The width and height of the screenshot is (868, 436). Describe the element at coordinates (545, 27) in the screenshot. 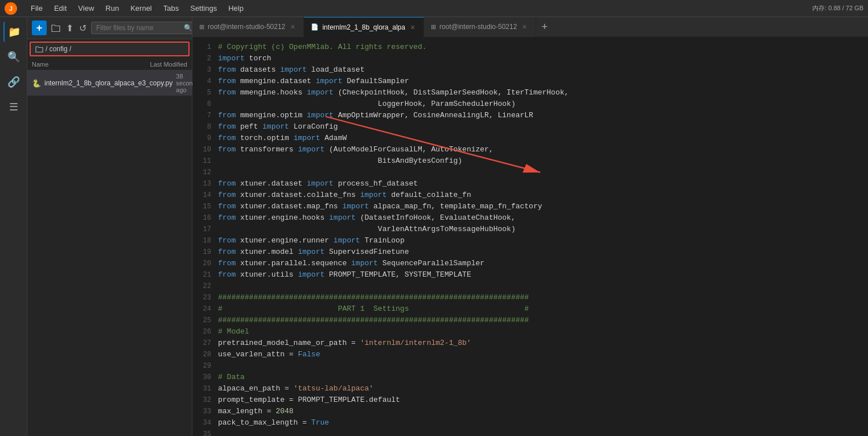

I see `new-tab-button: +` at that location.